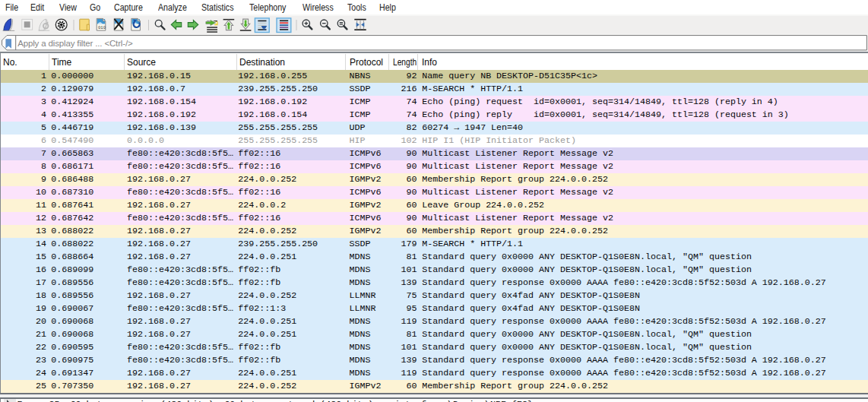 This screenshot has height=402, width=868. I want to click on svg-text: 010, so click(102, 27).